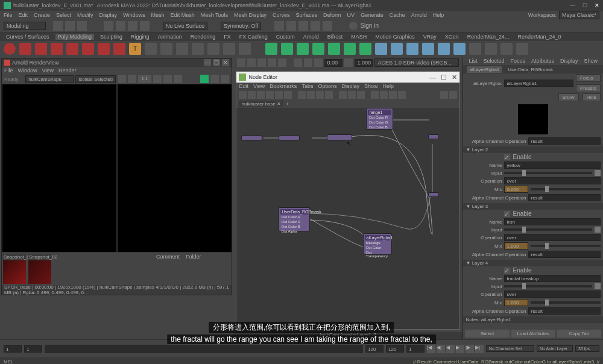 This screenshot has height=364, width=603. What do you see at coordinates (185, 26) in the screenshot?
I see `live-surface-dropdown: No Live Surface` at bounding box center [185, 26].